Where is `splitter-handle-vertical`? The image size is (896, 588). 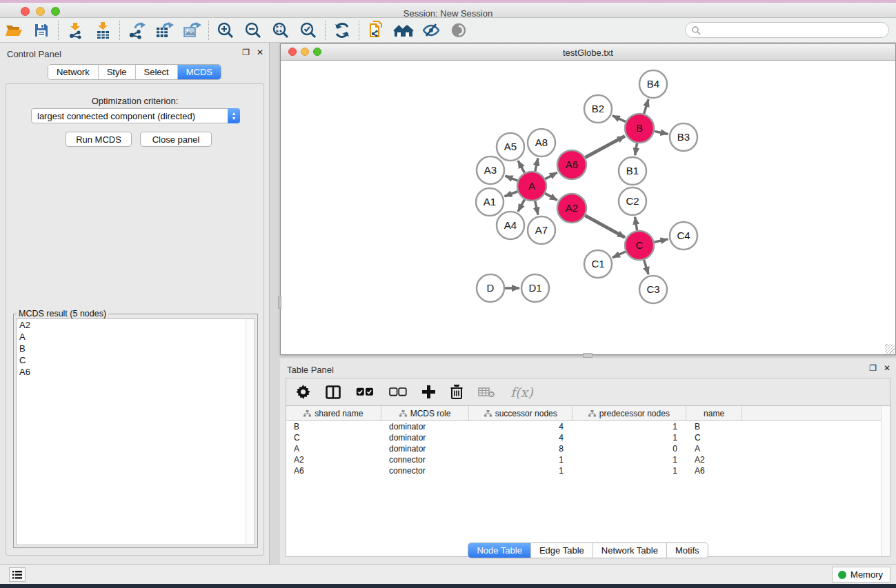
splitter-handle-vertical is located at coordinates (280, 303).